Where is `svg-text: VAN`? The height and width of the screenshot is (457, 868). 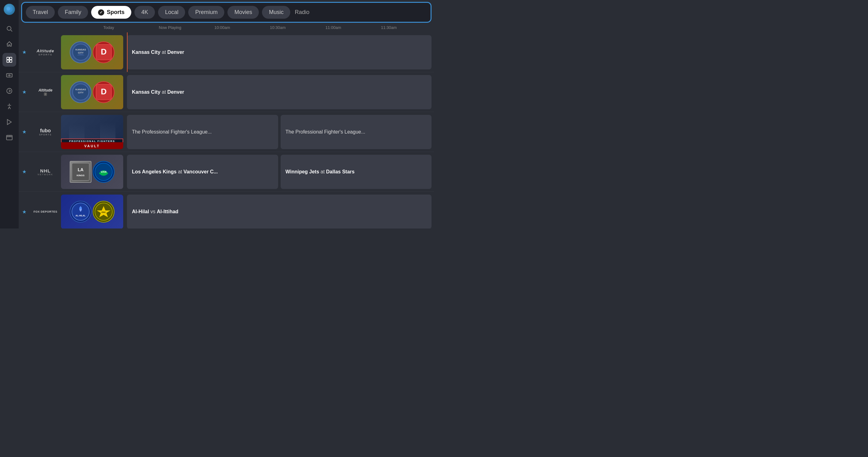 svg-text: VAN is located at coordinates (104, 172).